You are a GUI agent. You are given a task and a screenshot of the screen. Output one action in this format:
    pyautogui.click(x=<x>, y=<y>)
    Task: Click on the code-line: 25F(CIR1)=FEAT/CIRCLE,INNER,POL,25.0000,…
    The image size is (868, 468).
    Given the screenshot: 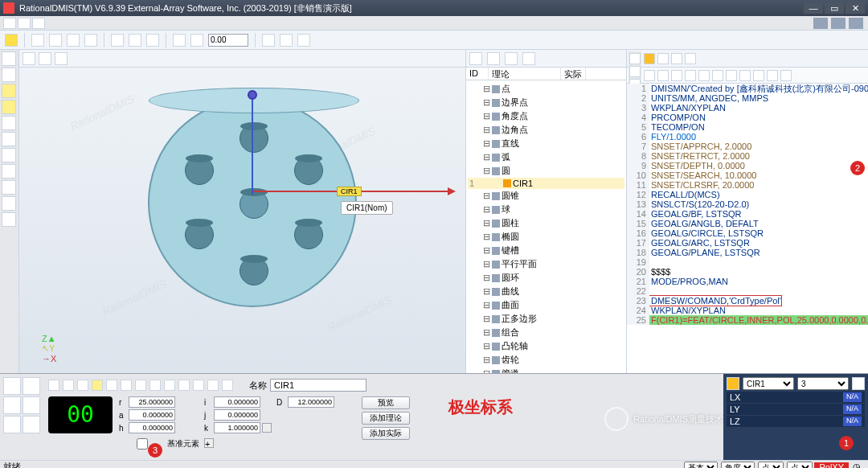 What is the action you would take?
    pyautogui.click(x=747, y=320)
    